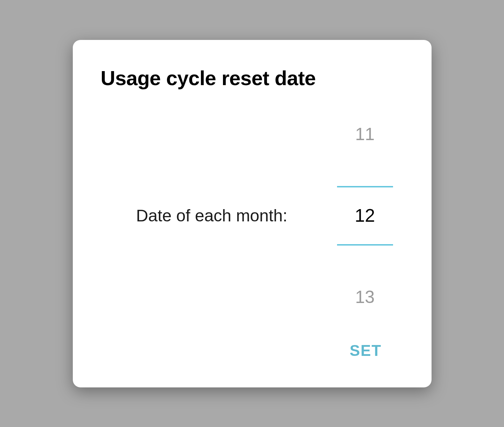 This screenshot has width=504, height=427. Describe the element at coordinates (365, 135) in the screenshot. I see `picker-prev-value: 11` at that location.